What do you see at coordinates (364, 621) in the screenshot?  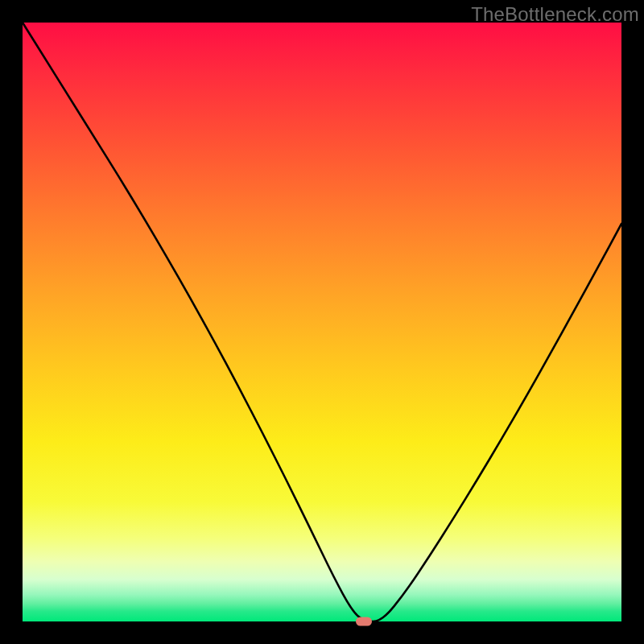 I see `minimum-marker` at bounding box center [364, 621].